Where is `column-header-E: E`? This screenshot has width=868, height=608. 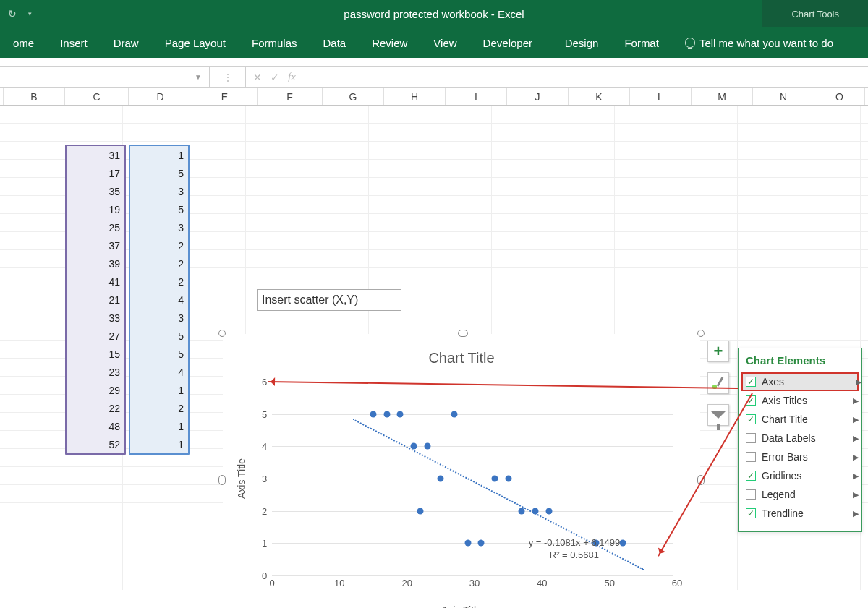 column-header-E: E is located at coordinates (225, 97).